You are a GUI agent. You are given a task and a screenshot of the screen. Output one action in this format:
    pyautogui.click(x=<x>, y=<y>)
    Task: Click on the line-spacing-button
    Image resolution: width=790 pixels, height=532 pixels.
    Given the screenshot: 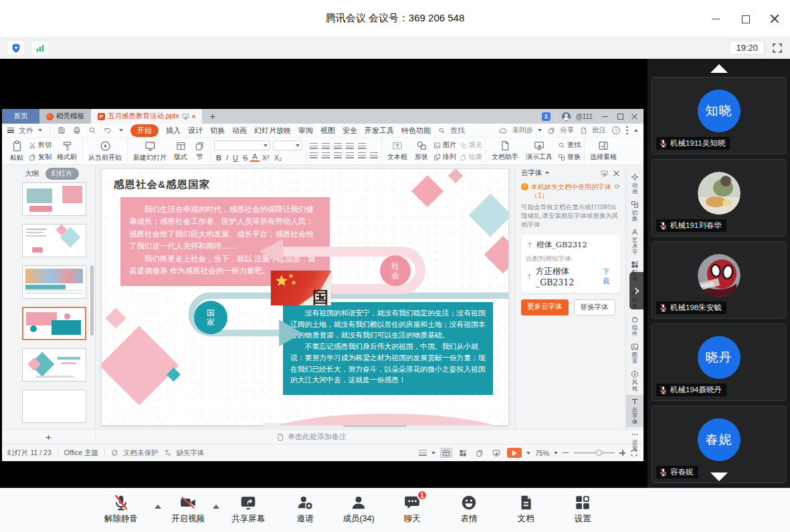 What is the action you would take?
    pyautogui.click(x=362, y=146)
    